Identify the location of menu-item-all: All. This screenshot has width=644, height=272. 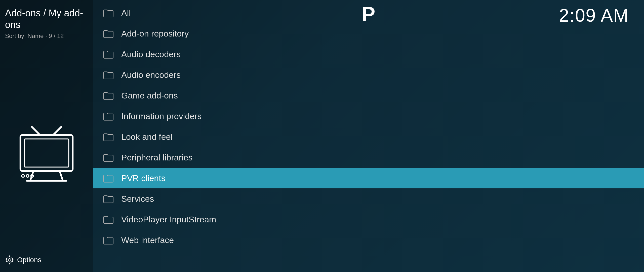
(369, 13).